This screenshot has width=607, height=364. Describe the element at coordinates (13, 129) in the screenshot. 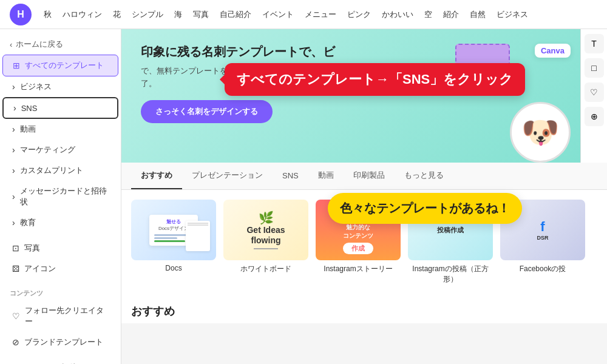

I see `chevron-right-icon-video: ›` at that location.